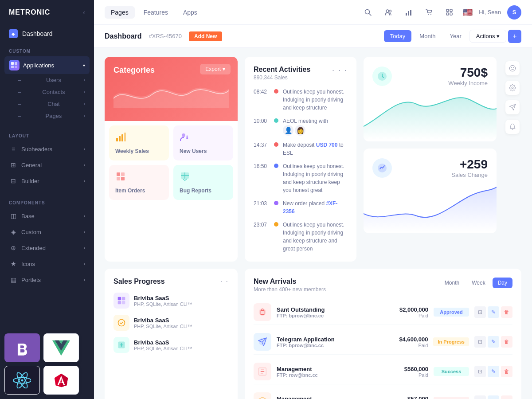 The width and height of the screenshot is (532, 399). I want to click on arrival-copy-3: ⊡, so click(480, 397).